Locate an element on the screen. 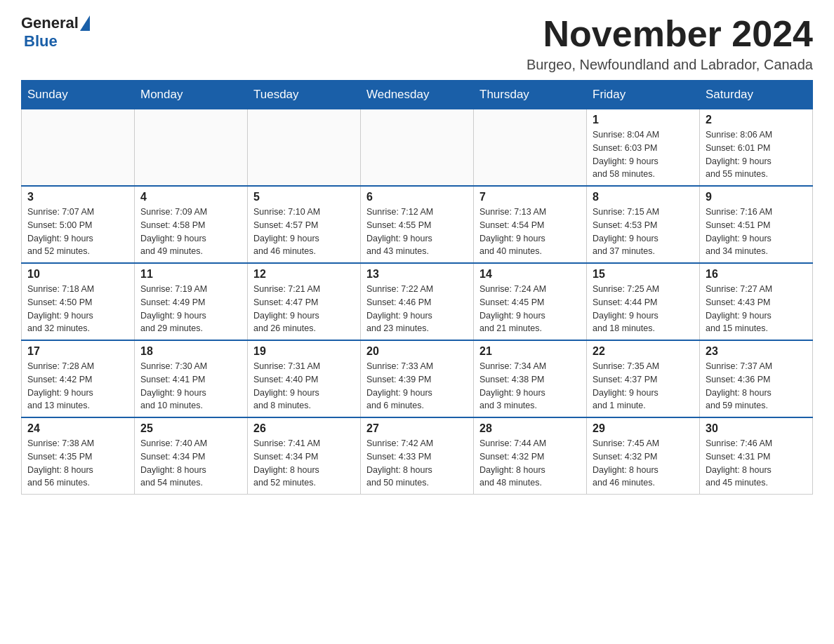 Image resolution: width=834 pixels, height=644 pixels. day-number: 14 is located at coordinates (530, 274).